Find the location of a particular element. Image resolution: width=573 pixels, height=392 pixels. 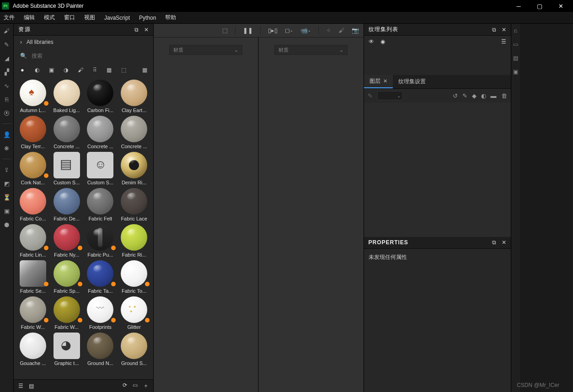

filter-alpha-icon: ◑ is located at coordinates (66, 70).